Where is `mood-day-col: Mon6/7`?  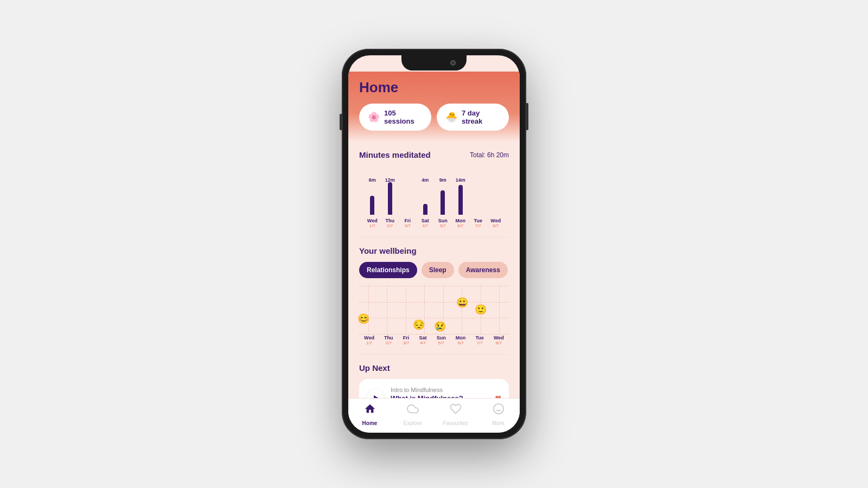 mood-day-col: Mon6/7 is located at coordinates (461, 341).